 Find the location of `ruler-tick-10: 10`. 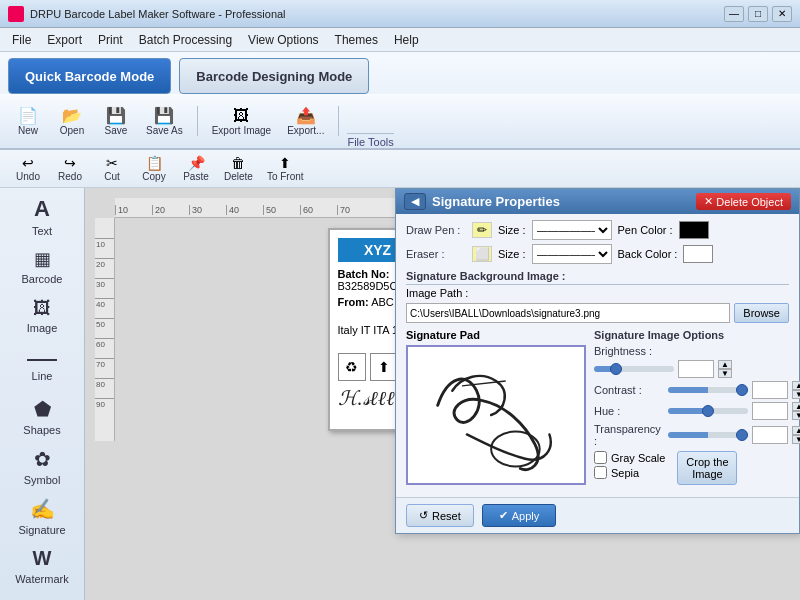

ruler-tick-10: 10 is located at coordinates (134, 210).